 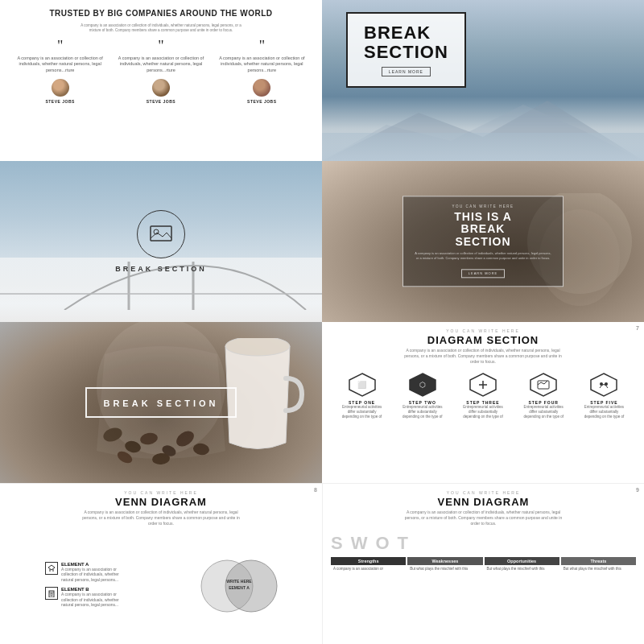 What do you see at coordinates (262, 64) in the screenshot?
I see `testimonial-3-text: A company is an association or collectio…` at bounding box center [262, 64].